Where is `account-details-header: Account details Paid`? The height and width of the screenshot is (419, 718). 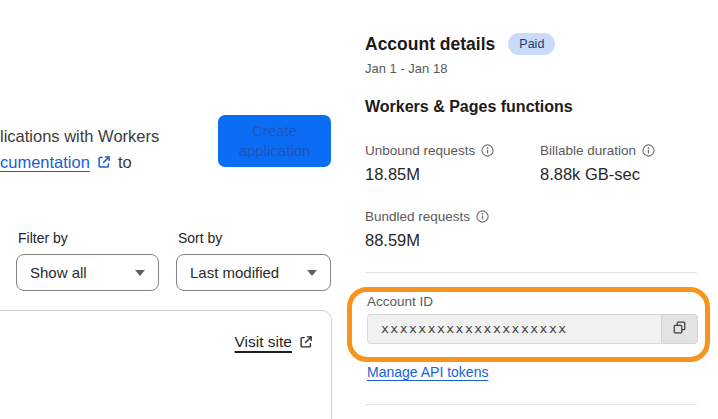 account-details-header: Account details Paid is located at coordinates (460, 44).